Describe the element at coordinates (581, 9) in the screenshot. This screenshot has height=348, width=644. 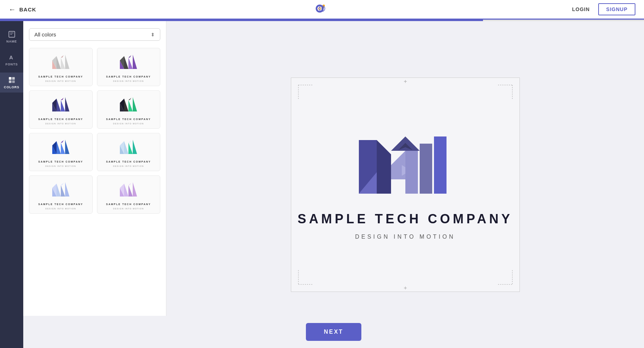
I see `login-button: LOGIN` at that location.